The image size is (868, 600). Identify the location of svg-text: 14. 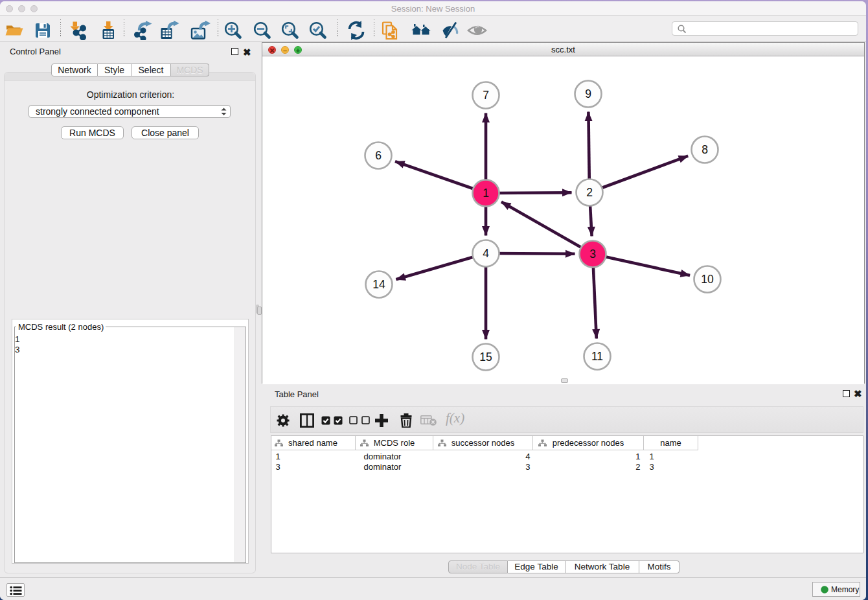
(379, 284).